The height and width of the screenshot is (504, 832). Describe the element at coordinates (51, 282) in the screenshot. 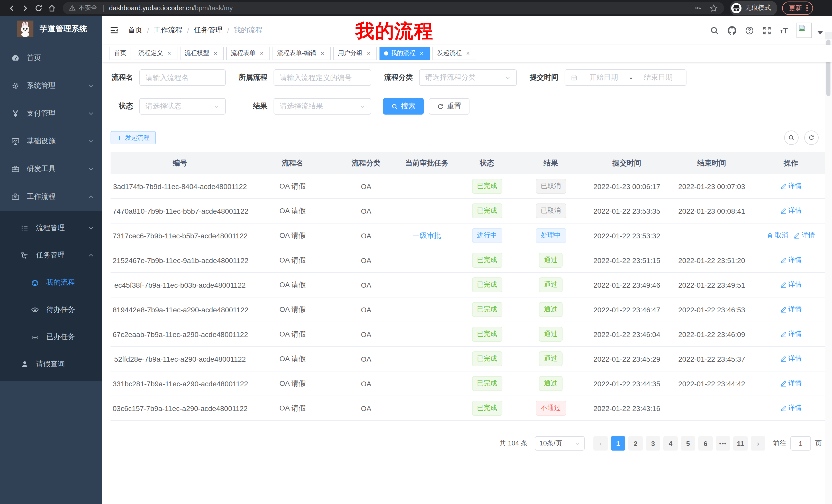

I see `sidebar-item-9: 我的流程` at that location.